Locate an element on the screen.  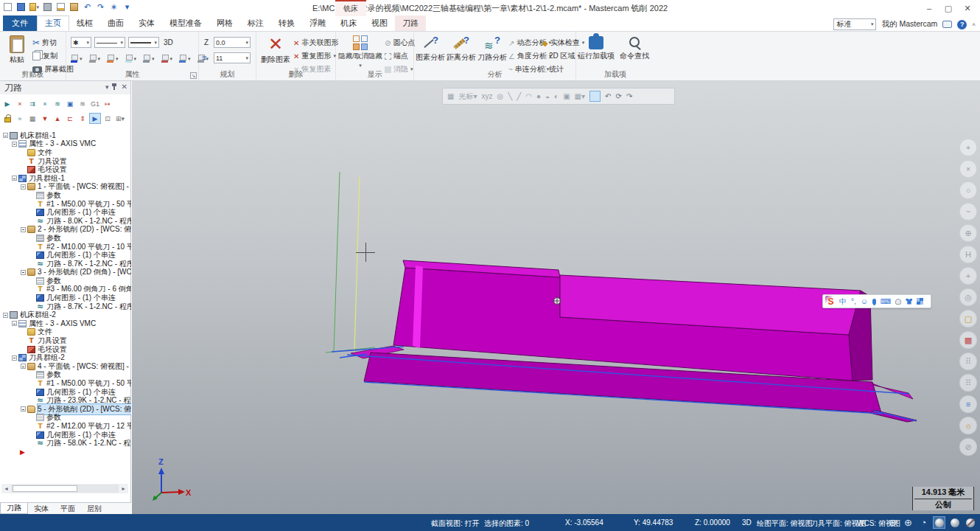
origin-snap-icon: ◎ is located at coordinates (500, 96).